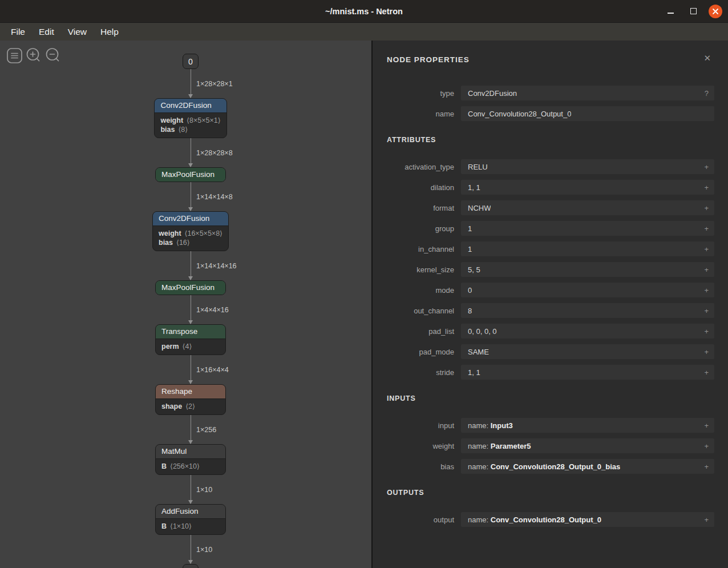 The height and width of the screenshot is (568, 728). I want to click on close-button, so click(715, 11).